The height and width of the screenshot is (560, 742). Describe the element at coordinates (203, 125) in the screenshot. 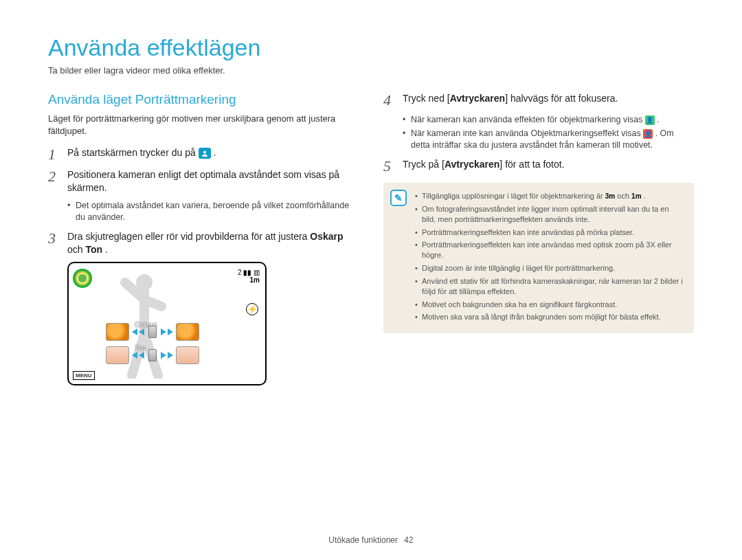

I see `intro-paragraph: Läget för porträttmarkering gör motiven …` at that location.